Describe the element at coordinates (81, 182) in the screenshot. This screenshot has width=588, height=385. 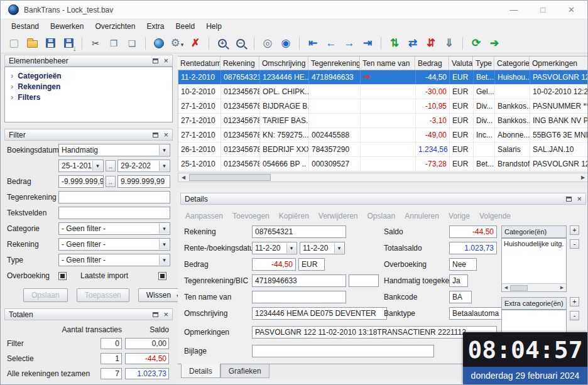
I see `bedrag-min-input: -9.999.999,9` at that location.